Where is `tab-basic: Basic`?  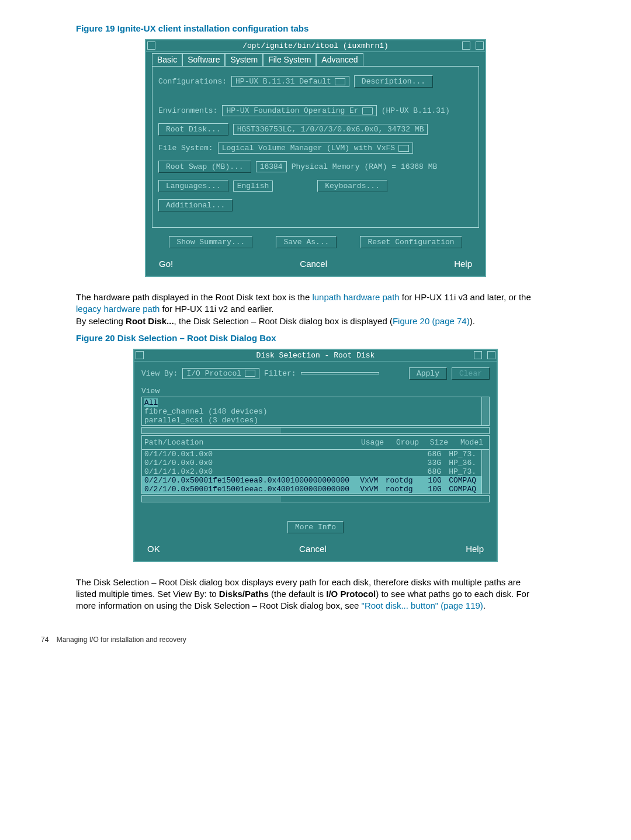
tab-basic: Basic is located at coordinates (167, 60).